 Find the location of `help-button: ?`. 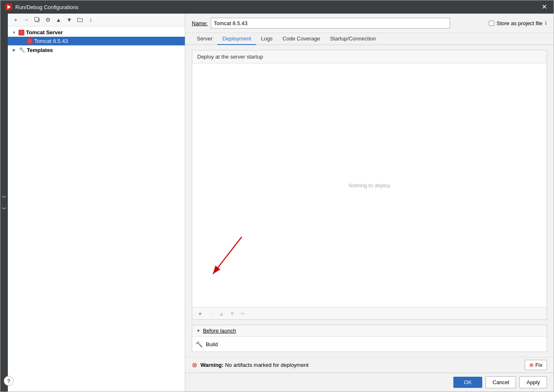

help-button: ? is located at coordinates (9, 381).